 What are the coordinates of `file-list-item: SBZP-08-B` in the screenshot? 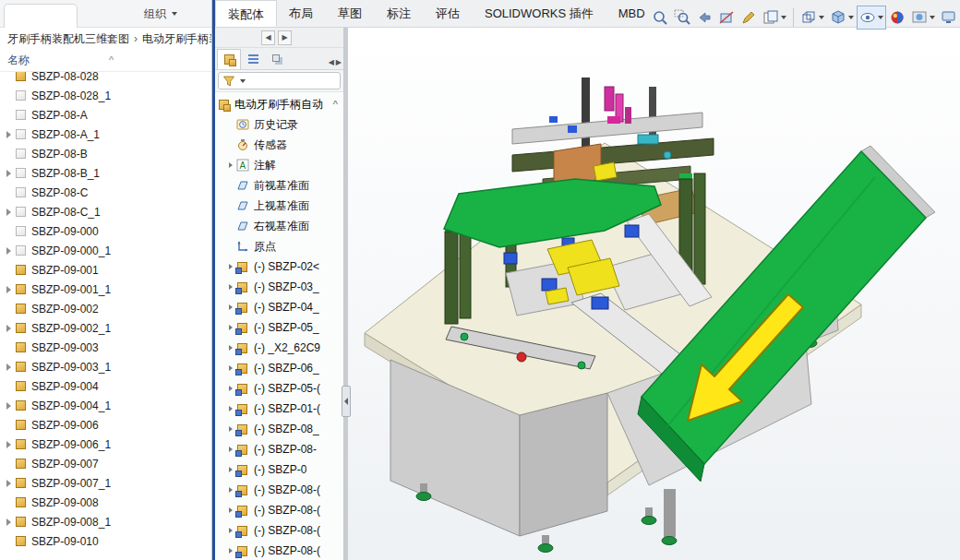 It's located at (105, 153).